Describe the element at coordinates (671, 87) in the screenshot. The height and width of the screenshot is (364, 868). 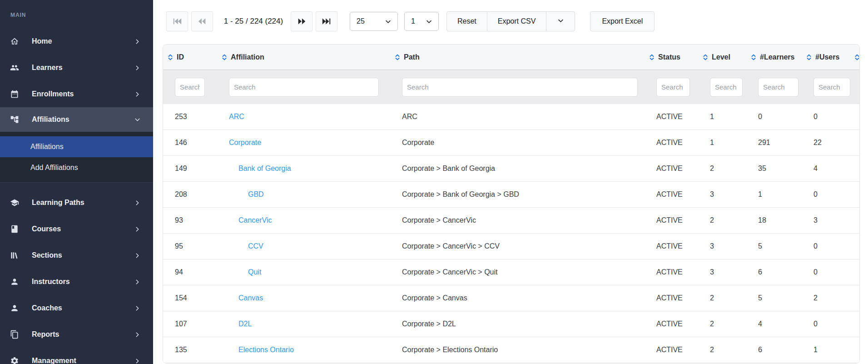
I see `search-cell-status` at that location.